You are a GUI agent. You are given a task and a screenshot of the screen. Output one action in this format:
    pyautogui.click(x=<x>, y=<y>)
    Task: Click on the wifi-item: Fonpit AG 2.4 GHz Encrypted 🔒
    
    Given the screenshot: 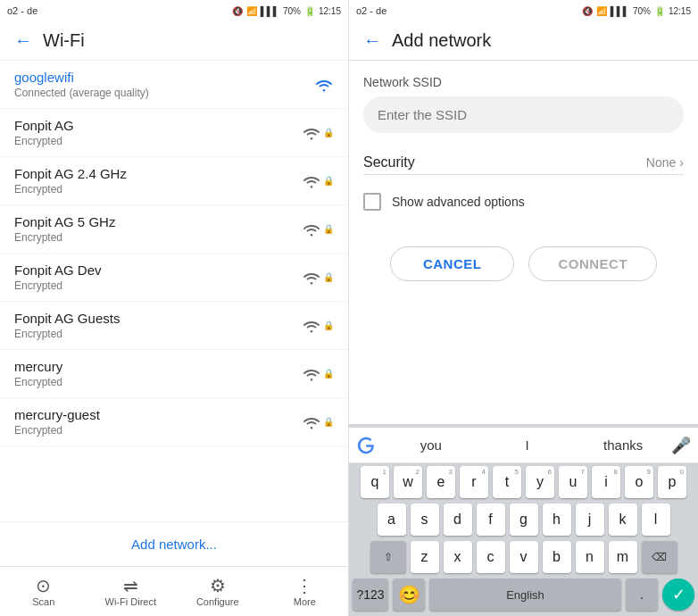 What is the action you would take?
    pyautogui.click(x=174, y=181)
    